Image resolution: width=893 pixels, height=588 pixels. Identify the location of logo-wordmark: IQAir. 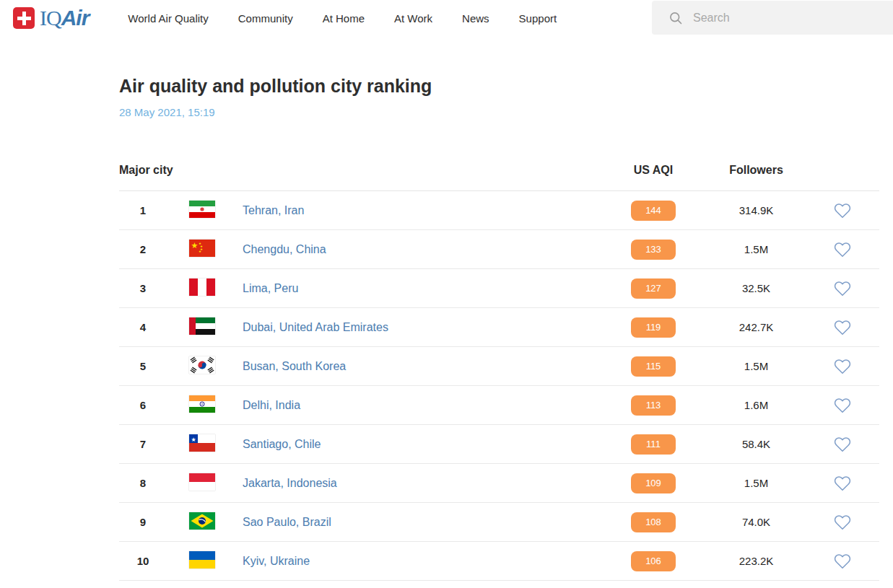
(64, 18).